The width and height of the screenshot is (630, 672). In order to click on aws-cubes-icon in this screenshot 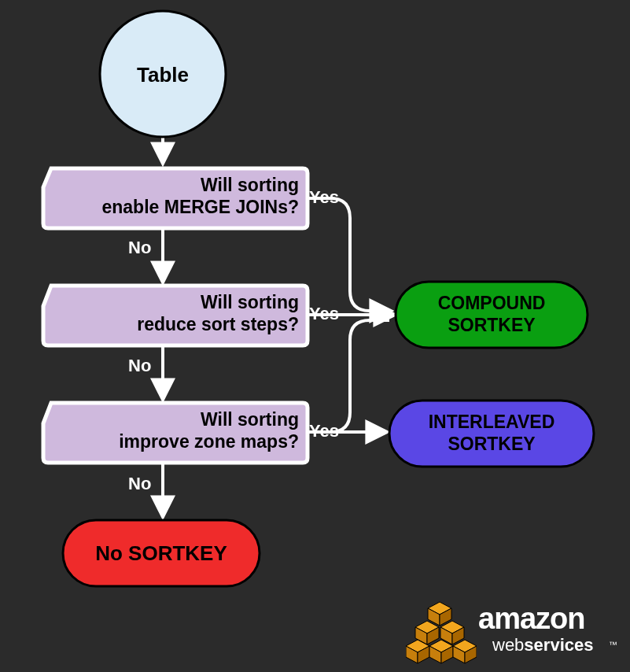, I will do `click(441, 633)`.